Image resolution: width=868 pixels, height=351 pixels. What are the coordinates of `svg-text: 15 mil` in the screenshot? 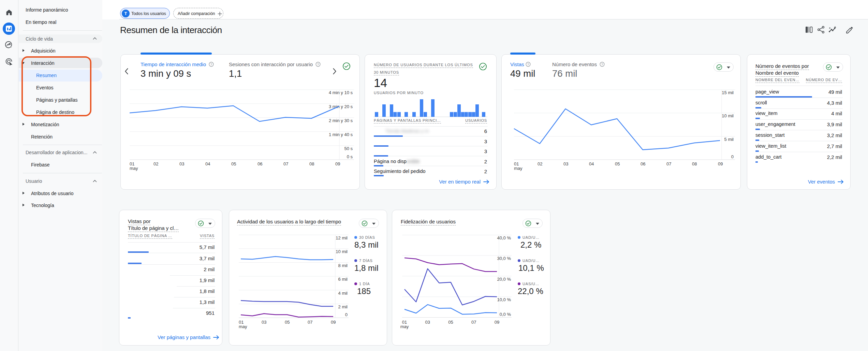 It's located at (728, 93).